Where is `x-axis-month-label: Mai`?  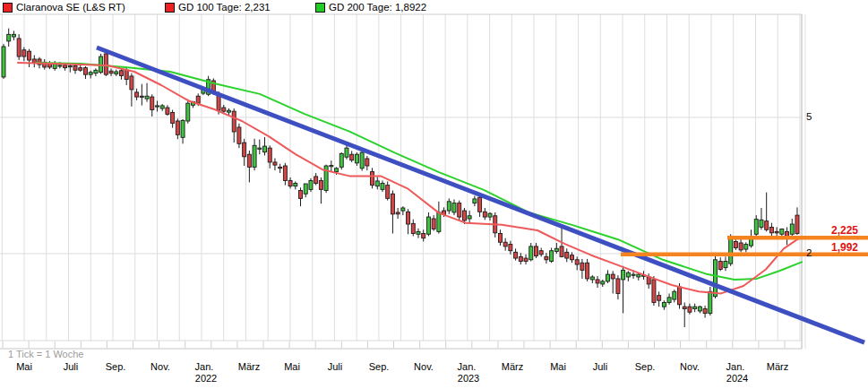
x-axis-month-label: Mai is located at coordinates (292, 367).